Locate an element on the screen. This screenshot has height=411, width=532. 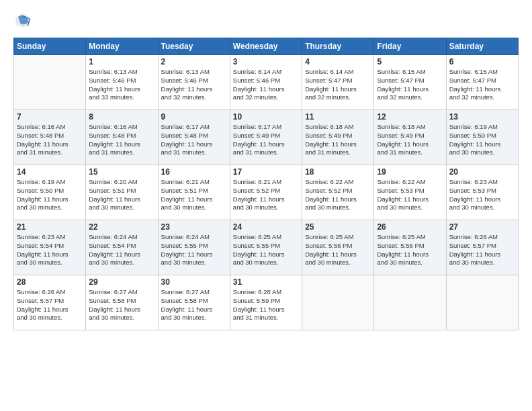
sunrise-text: Sunrise: 6:20 AM is located at coordinates (122, 183).